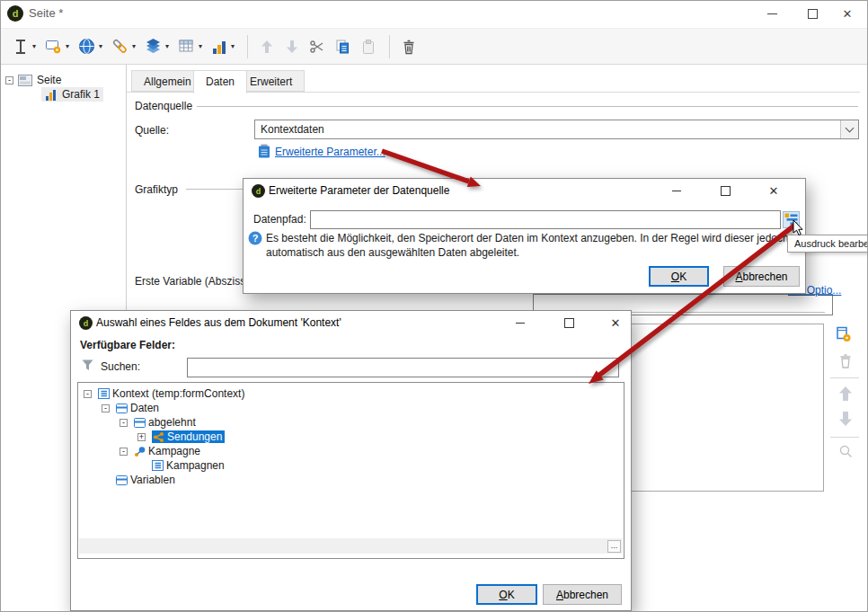 This screenshot has width=868, height=612. Describe the element at coordinates (196, 466) in the screenshot. I see `tree-item-label: Kampagnen` at that location.